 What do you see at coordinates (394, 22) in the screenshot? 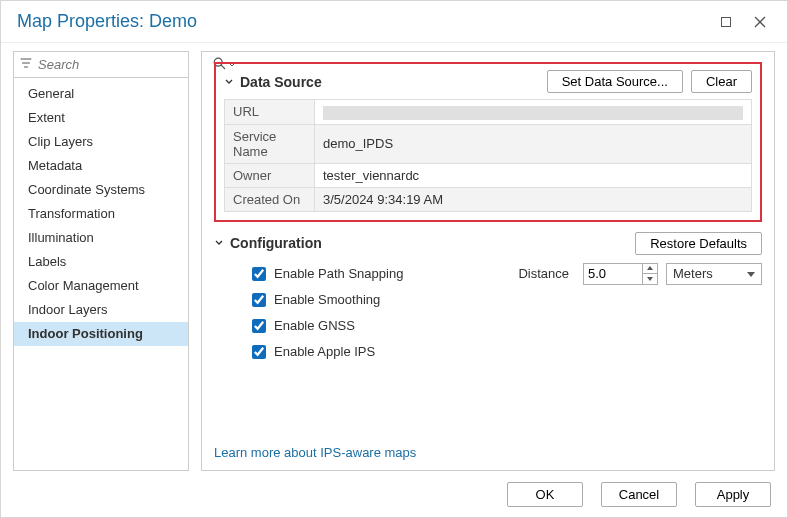
I see `titlebar: Map Properties: Demo` at bounding box center [394, 22].